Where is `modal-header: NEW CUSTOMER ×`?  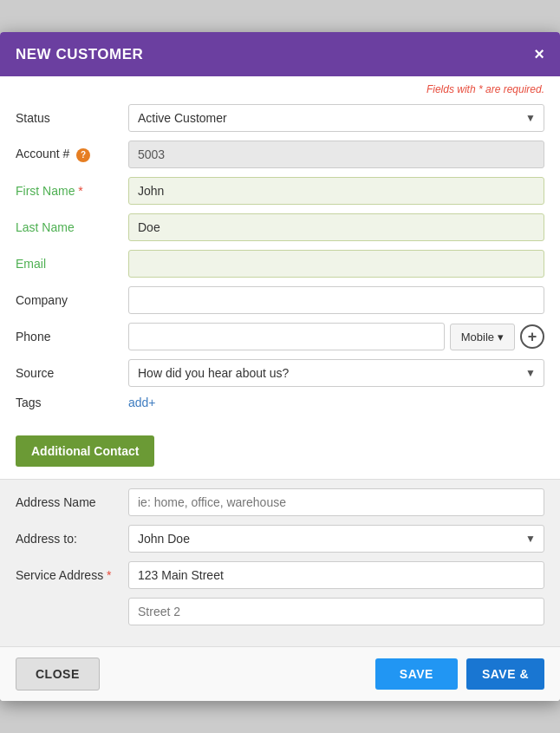
modal-header: NEW CUSTOMER × is located at coordinates (280, 54).